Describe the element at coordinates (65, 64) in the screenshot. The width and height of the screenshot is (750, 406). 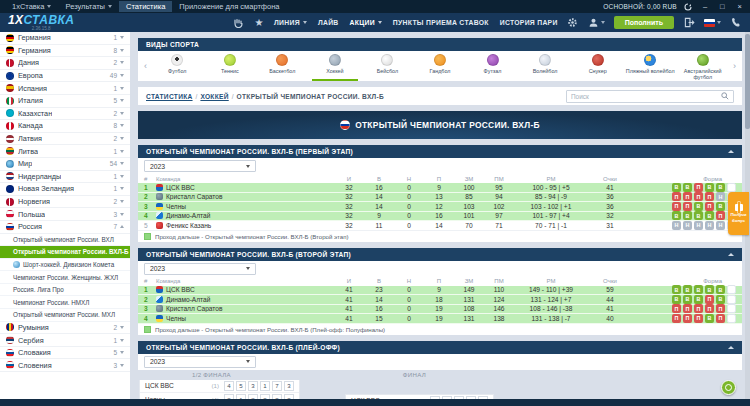
I see `sidebar-country-item: Дания 2` at that location.